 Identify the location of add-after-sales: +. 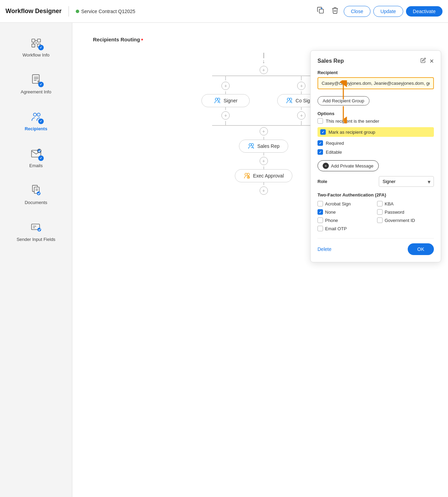
(264, 161).